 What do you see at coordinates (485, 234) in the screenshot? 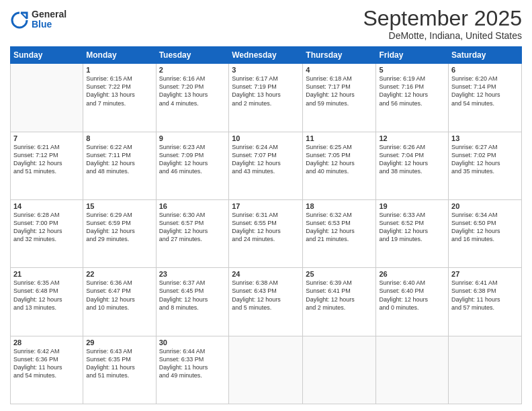
I see `calendar-cell: 20Sunrise: 6:34 AMSunset: 6:50 PMDayligh…` at bounding box center [485, 234].